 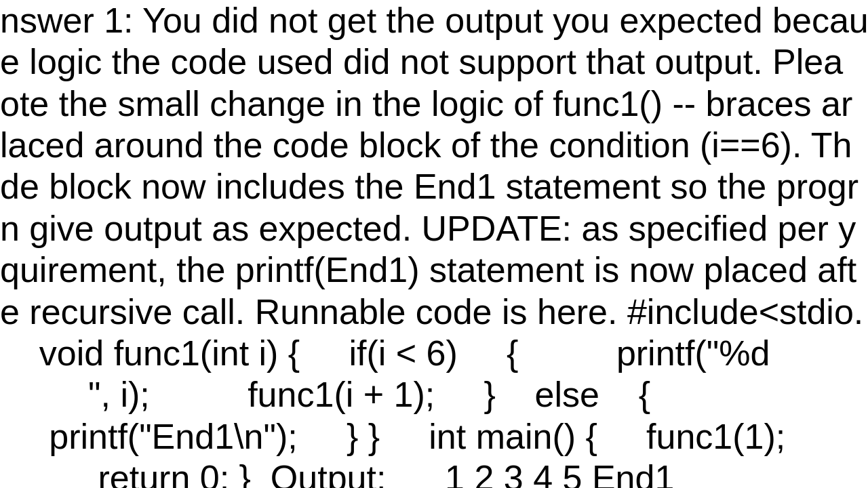 What do you see at coordinates (434, 104) in the screenshot?
I see `line-3: ote the small change in the logic of fun…` at bounding box center [434, 104].